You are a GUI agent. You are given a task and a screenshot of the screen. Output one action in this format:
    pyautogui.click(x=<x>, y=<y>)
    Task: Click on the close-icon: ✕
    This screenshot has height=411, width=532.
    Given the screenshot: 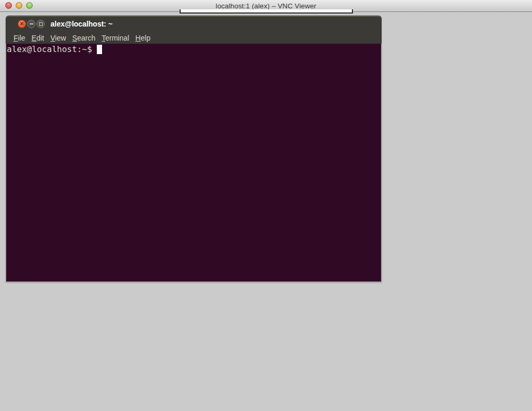 What is the action you would take?
    pyautogui.click(x=22, y=24)
    